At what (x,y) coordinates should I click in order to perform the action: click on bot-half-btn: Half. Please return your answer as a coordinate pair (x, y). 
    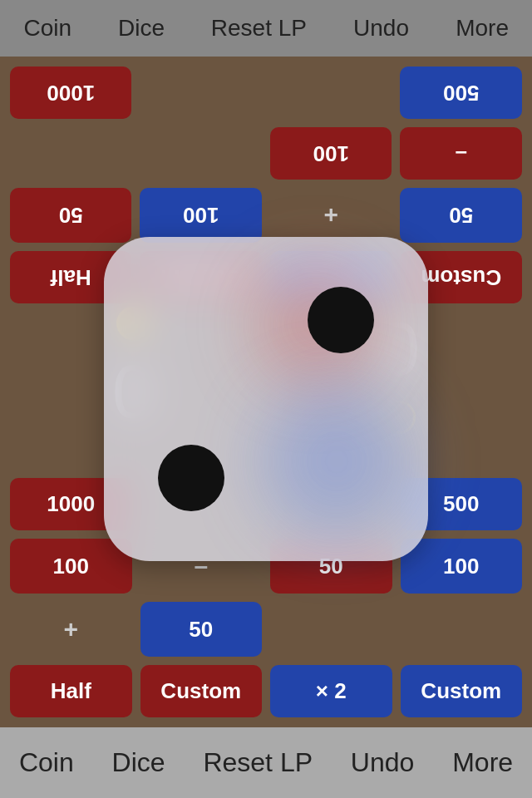
    Looking at the image, I should click on (71, 692).